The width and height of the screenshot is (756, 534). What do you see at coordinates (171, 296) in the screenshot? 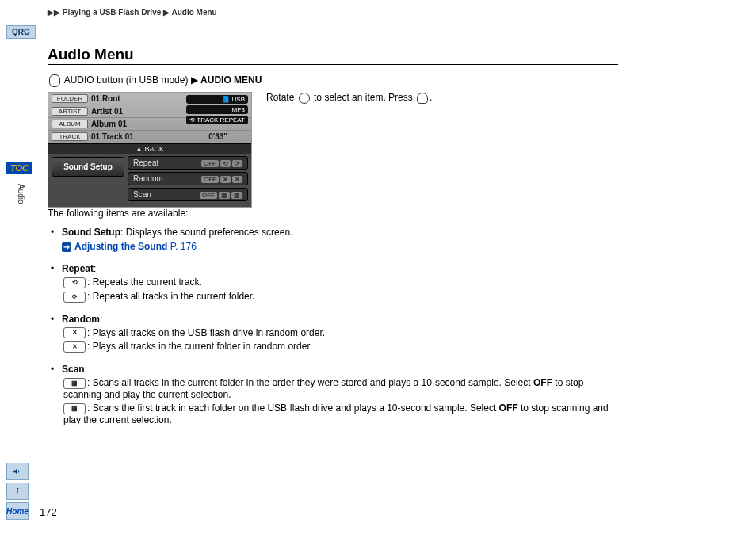
I see `desc: : Repeats all tracks in the current fold…` at bounding box center [171, 296].